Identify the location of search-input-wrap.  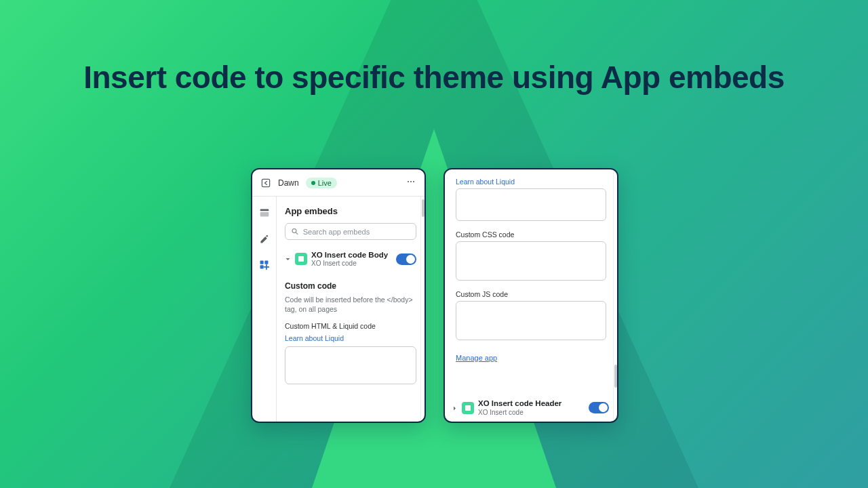
(351, 232).